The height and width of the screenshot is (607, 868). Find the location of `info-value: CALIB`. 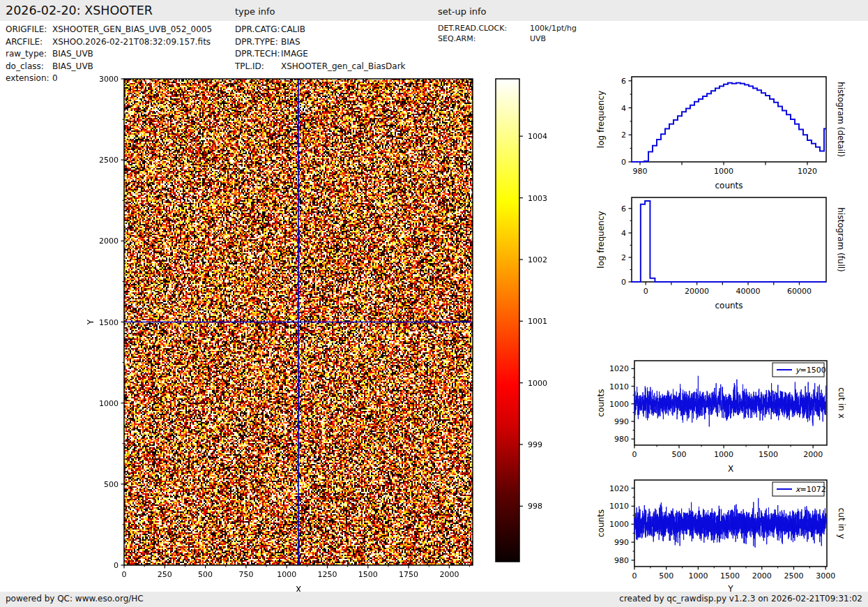

info-value: CALIB is located at coordinates (293, 29).